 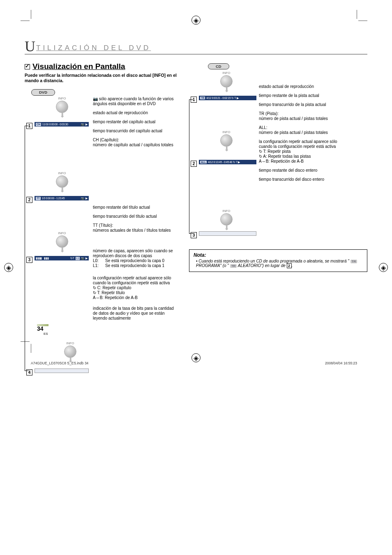 I want to click on dropcap: U, so click(x=30, y=46).